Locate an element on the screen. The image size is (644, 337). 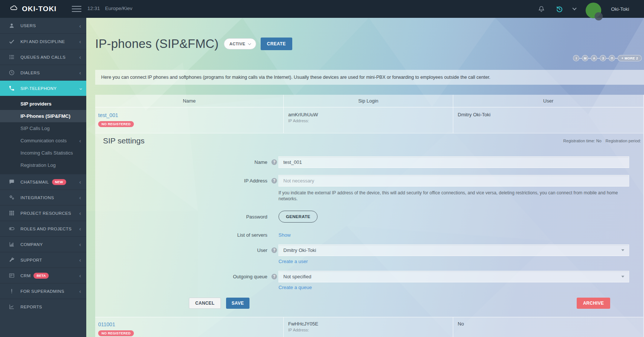
sidebar-item-superadmins: FOR SUPERADMINS ‹ is located at coordinates (43, 291).